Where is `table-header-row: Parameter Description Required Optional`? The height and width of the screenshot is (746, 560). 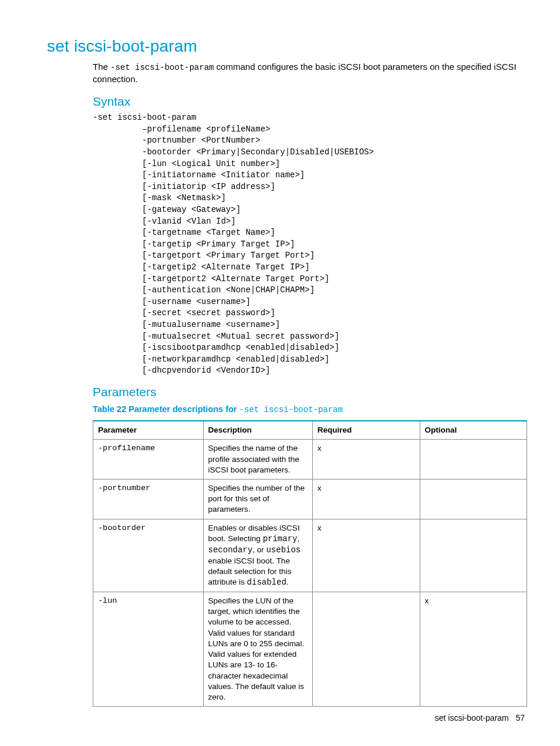
table-header-row: Parameter Description Required Optional is located at coordinates (310, 430).